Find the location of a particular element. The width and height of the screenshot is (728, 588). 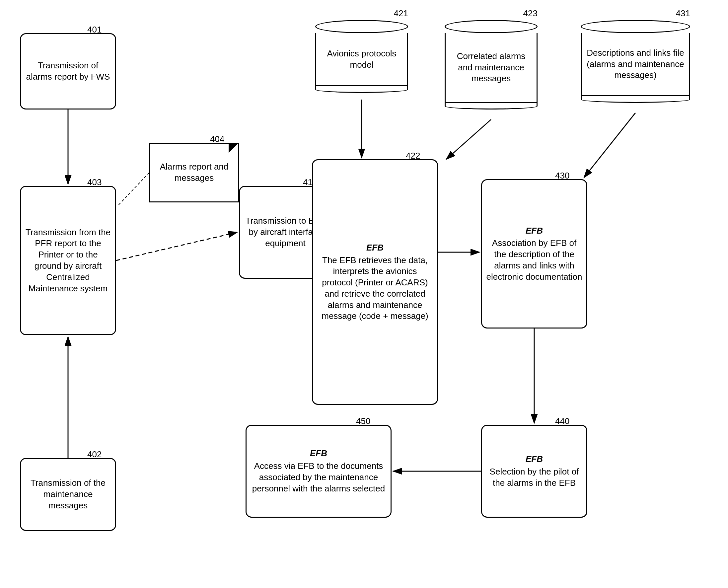

text-421: Avionics protocols model is located at coordinates (362, 60).